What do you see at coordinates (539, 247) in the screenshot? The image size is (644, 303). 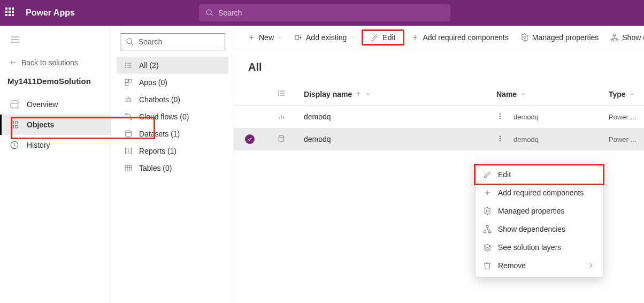 I see `ctx-layers: See solution layers` at bounding box center [539, 247].